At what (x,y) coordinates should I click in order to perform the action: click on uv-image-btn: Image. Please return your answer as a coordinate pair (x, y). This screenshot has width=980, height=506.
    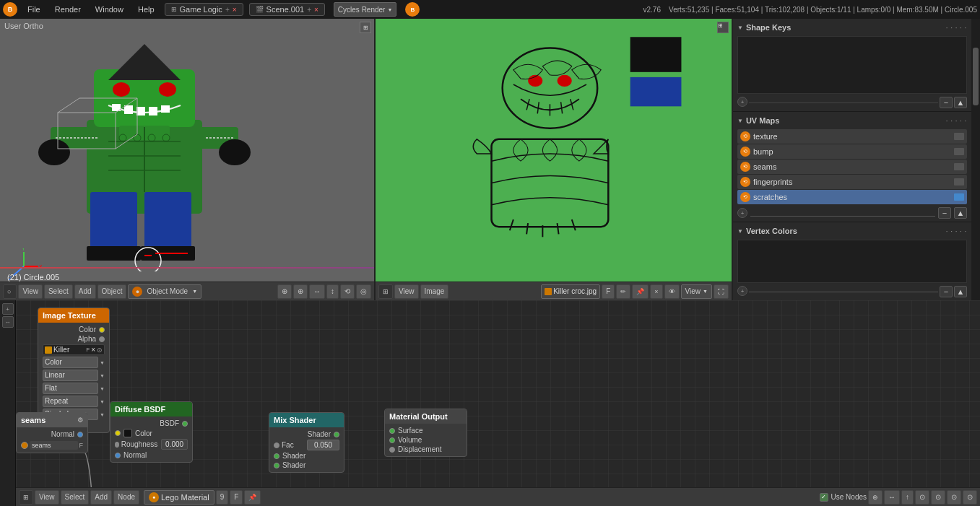
    Looking at the image, I should click on (435, 292).